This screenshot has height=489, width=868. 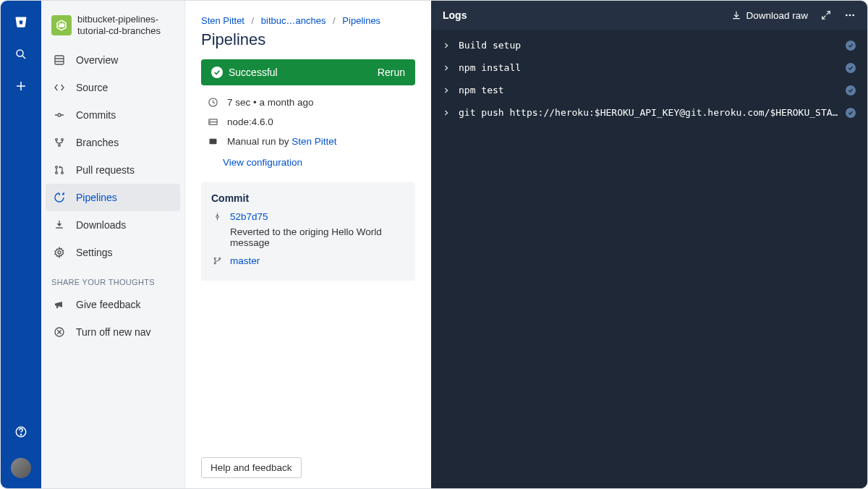 I want to click on source-icon, so click(x=59, y=88).